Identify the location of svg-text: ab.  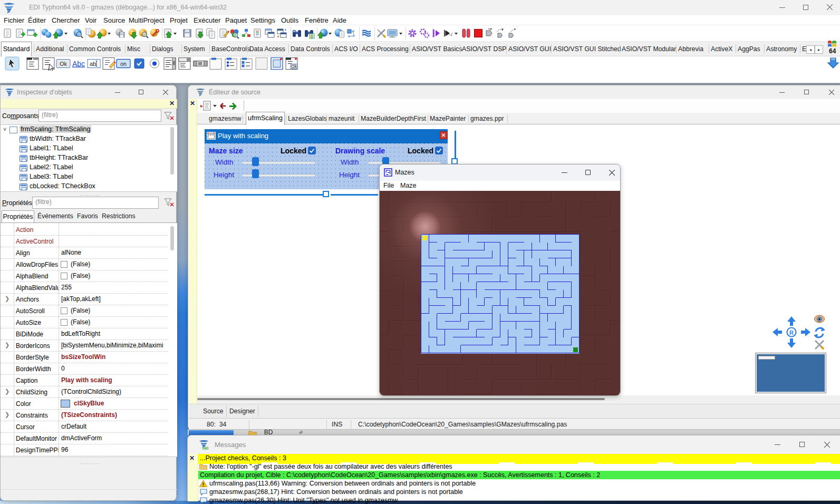
(93, 64).